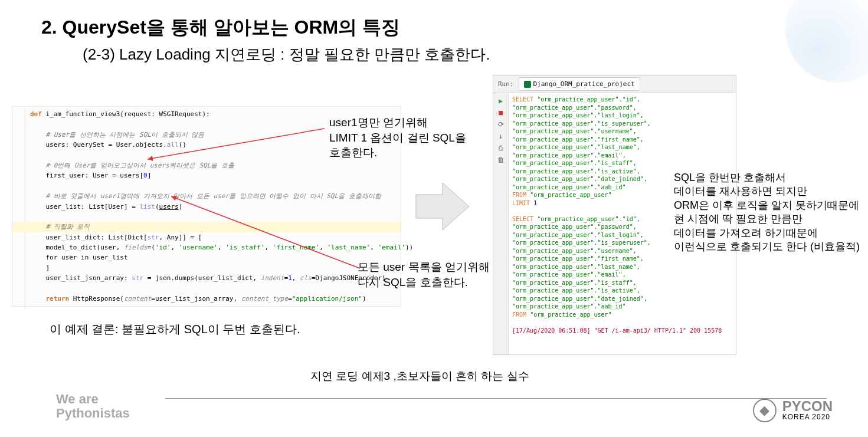 Image resolution: width=868 pixels, height=437 pixels. What do you see at coordinates (424, 275) in the screenshot?
I see `annotation-all-users: 모든 user 목록을 얻기위해 다시 SQL을 호출한다.` at bounding box center [424, 275].